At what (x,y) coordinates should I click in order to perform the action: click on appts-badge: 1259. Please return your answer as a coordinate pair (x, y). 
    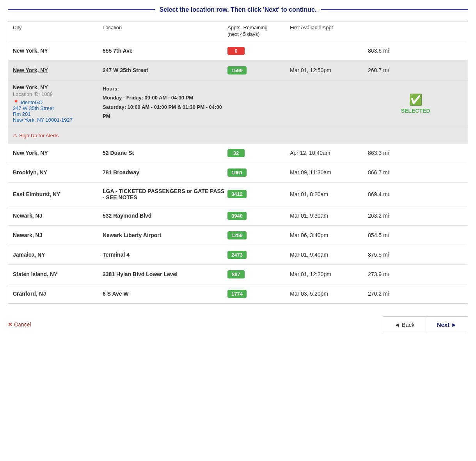
    Looking at the image, I should click on (237, 236).